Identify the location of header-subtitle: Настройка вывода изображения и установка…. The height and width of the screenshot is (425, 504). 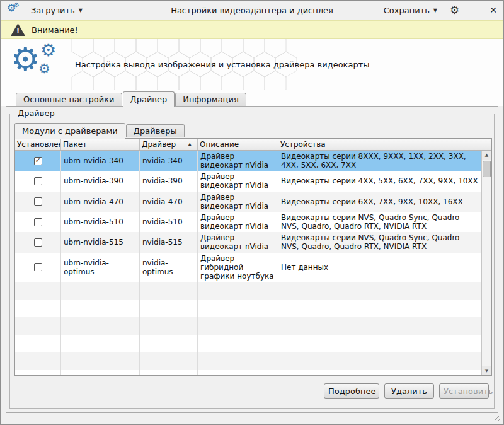
(222, 64).